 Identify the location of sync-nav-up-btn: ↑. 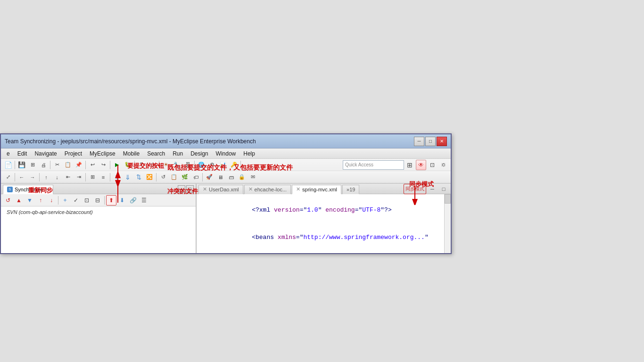
(41, 200).